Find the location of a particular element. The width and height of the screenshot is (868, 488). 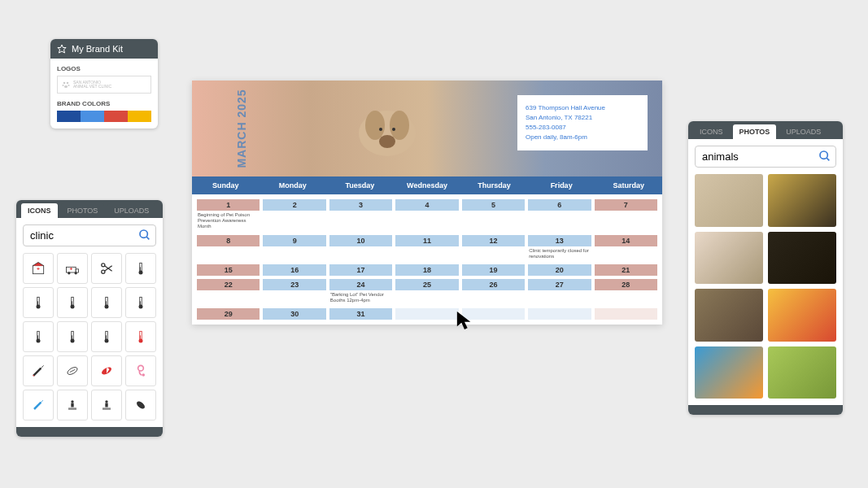

date-number: 9 is located at coordinates (294, 241).